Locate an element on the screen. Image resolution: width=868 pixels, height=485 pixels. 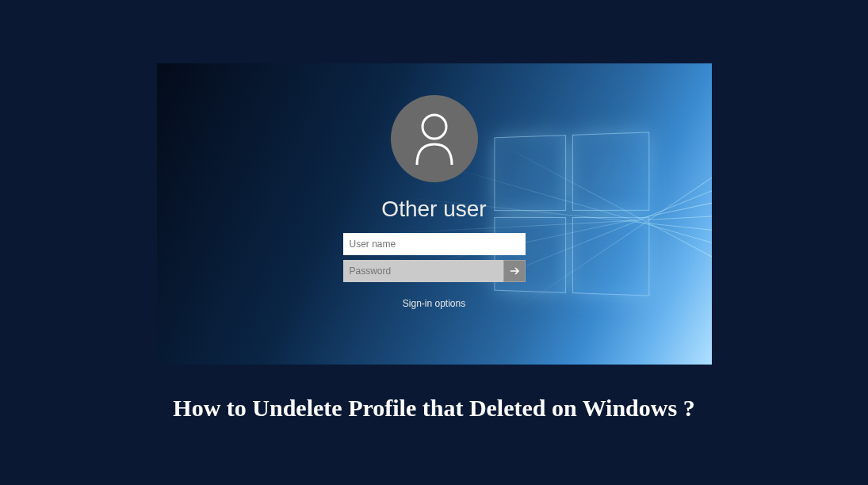
password-input is located at coordinates (423, 271).